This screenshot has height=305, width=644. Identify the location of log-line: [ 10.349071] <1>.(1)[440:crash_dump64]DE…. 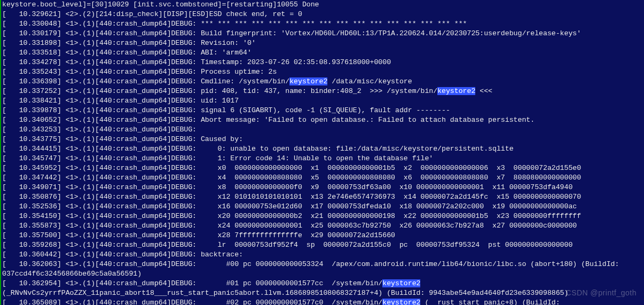
(323, 187).